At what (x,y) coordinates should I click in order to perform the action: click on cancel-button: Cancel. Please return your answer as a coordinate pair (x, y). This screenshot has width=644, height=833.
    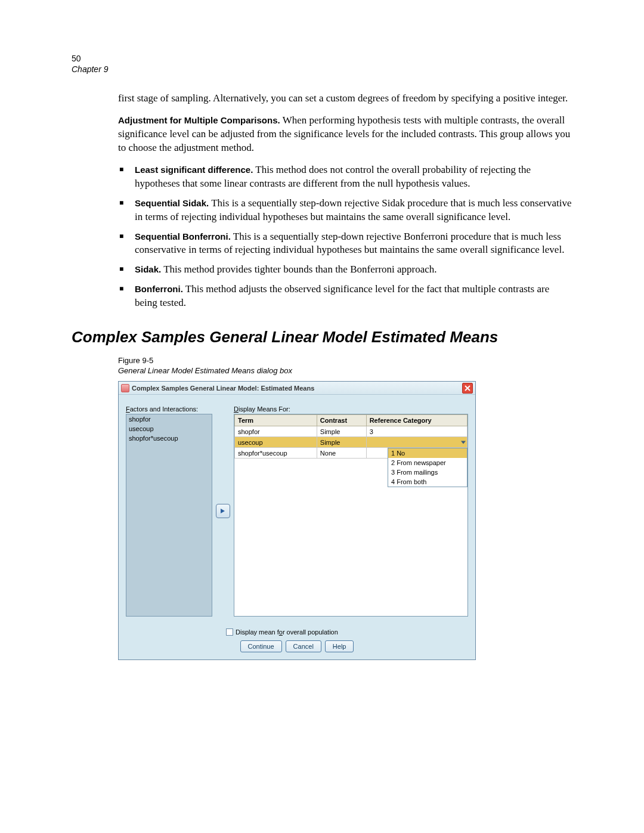
    Looking at the image, I should click on (304, 646).